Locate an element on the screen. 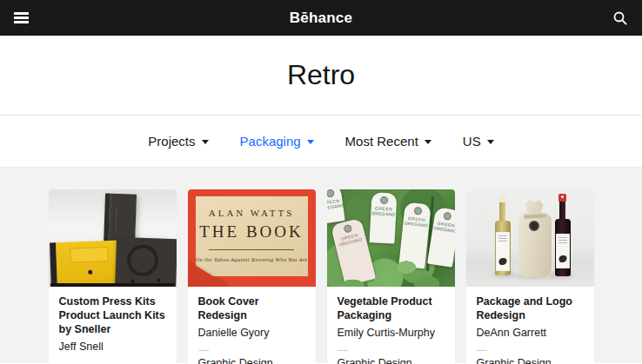 The height and width of the screenshot is (364, 642). search-icon is located at coordinates (620, 18).